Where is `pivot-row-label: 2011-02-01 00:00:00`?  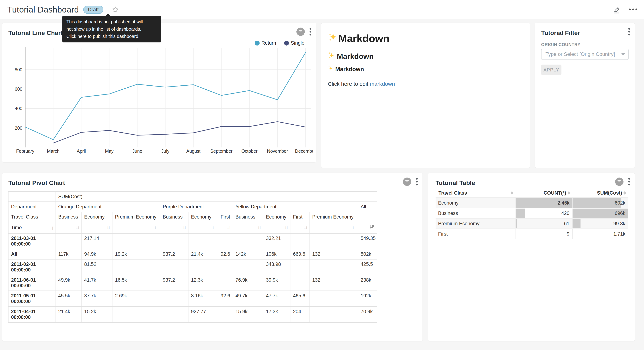
pivot-row-label: 2011-02-01 00:00:00 is located at coordinates (32, 267).